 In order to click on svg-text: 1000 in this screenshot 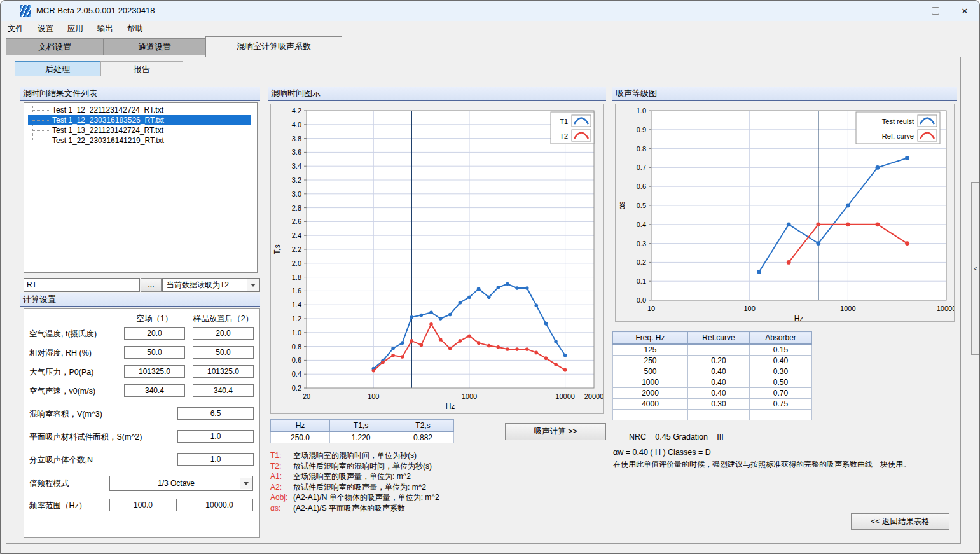, I will do `click(848, 308)`.